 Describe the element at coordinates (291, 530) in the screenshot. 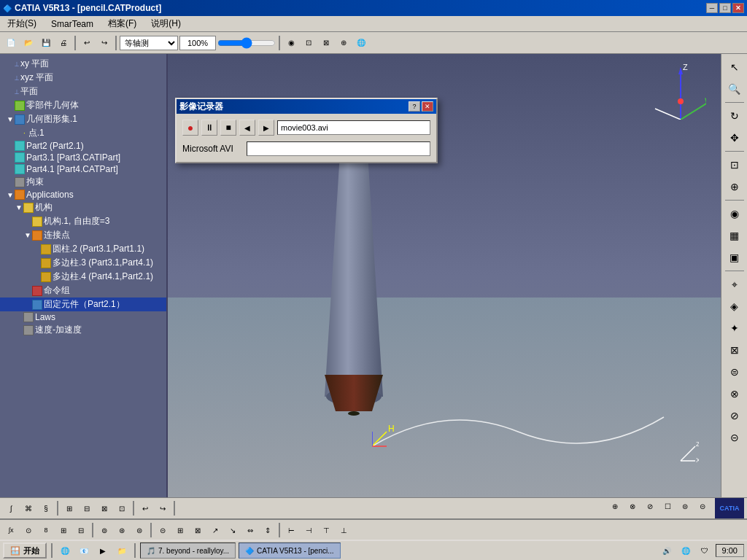

I see `bt2-btn16: ⊢` at that location.